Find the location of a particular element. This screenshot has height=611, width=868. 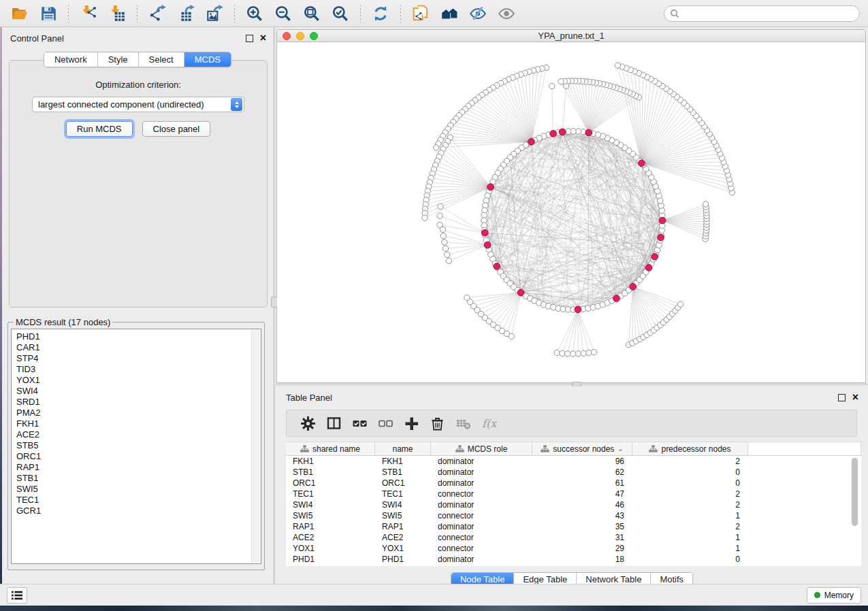

mcds-result-item: ORC1 is located at coordinates (139, 457).